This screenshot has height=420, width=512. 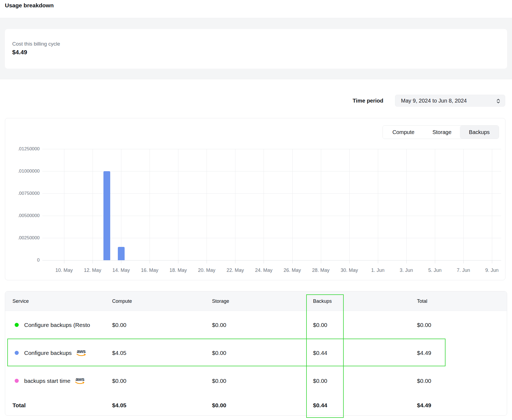 I want to click on y-tick-label: .00750000, so click(x=25, y=193).